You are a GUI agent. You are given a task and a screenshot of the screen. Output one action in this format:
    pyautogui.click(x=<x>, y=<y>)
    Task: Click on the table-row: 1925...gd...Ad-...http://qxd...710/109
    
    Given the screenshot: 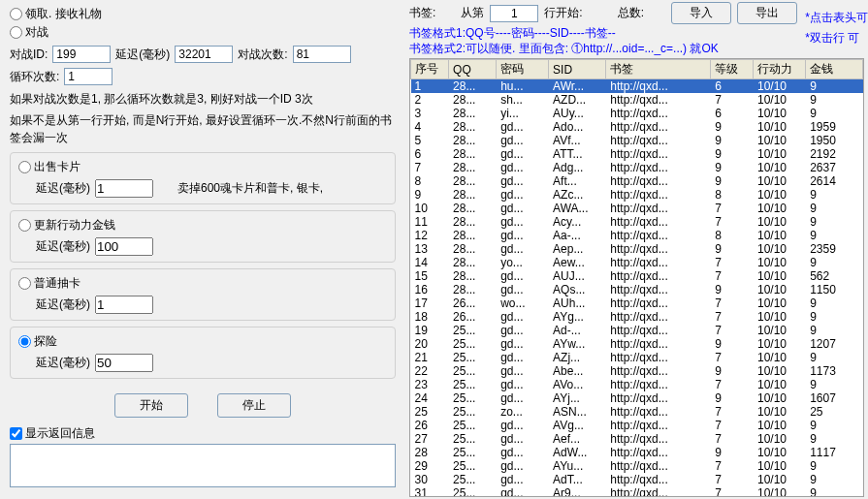 What is the action you would take?
    pyautogui.click(x=637, y=330)
    